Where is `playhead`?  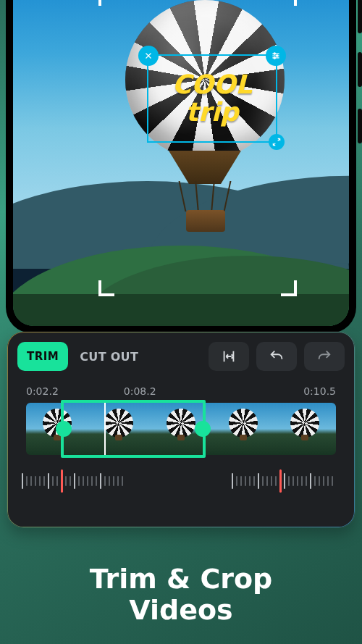 playhead is located at coordinates (105, 429).